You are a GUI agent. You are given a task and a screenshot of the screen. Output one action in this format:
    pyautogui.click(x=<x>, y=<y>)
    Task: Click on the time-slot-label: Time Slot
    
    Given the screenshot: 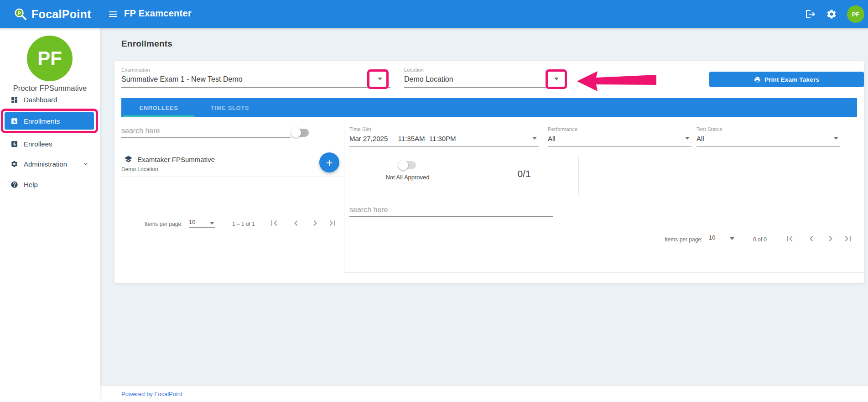 What is the action you would take?
    pyautogui.click(x=444, y=129)
    